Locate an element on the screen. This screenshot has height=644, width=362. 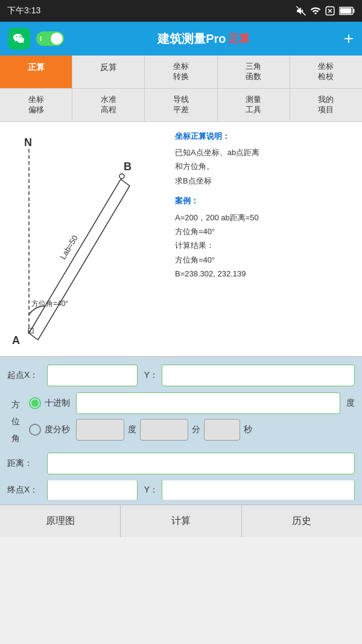
nav-zuobiao-jianjiao: 坐标检校 is located at coordinates (326, 72).